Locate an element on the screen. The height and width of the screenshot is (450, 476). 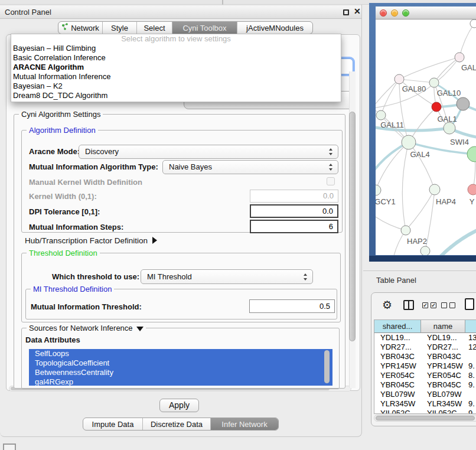
threshold-definition-group: Threshold Definition Which threshold to … is located at coordinates (181, 288).